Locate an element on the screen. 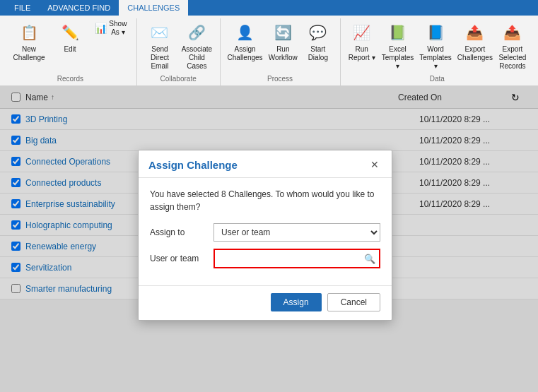 Image resolution: width=538 pixels, height=392 pixels. ribbon-buttons-process: 👤 AssignChallenges 🔄 RunWorkflow 💬 Start… is located at coordinates (280, 46).